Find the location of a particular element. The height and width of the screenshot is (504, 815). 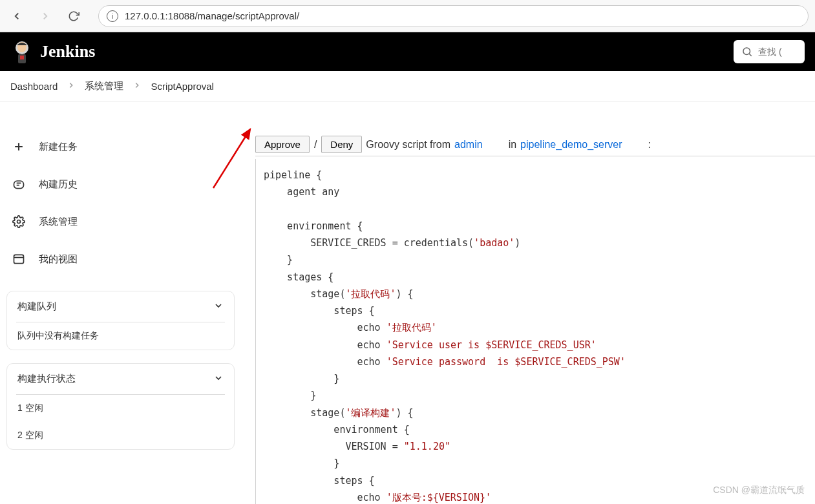

deny-button: Deny is located at coordinates (341, 145).